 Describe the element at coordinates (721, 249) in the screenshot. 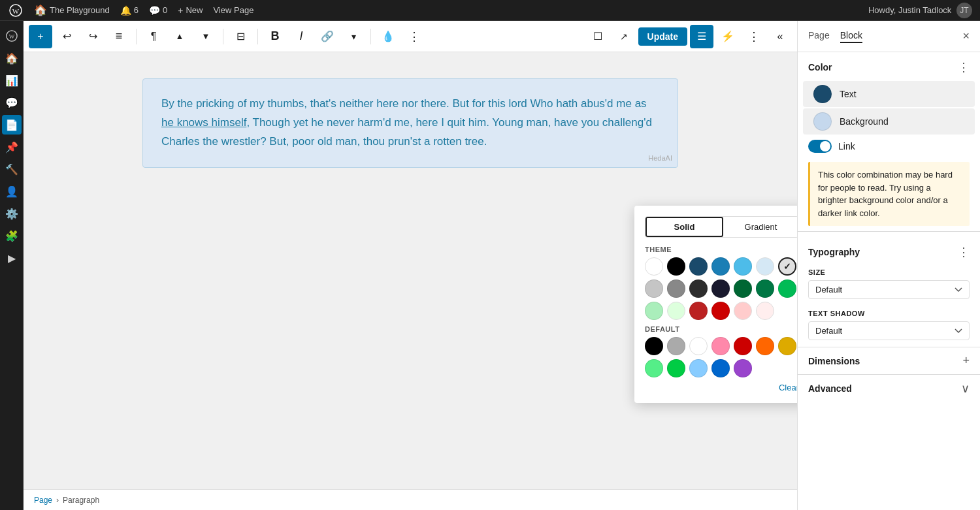

I see `theme-label: THEME` at that location.